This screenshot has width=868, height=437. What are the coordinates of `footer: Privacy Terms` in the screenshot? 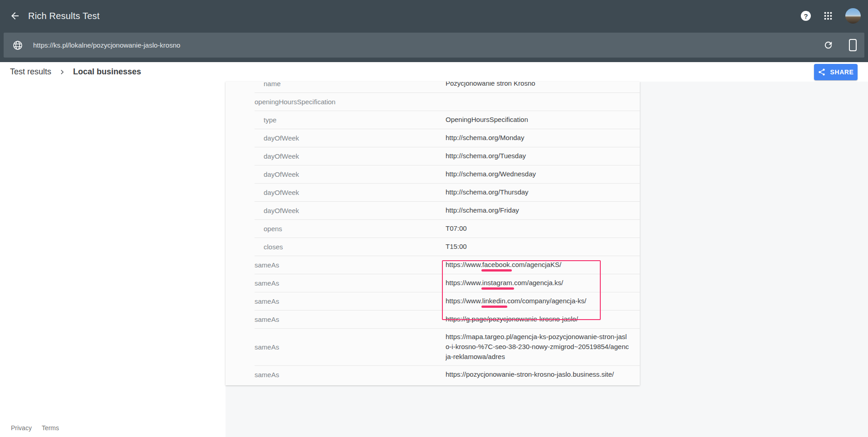 It's located at (35, 428).